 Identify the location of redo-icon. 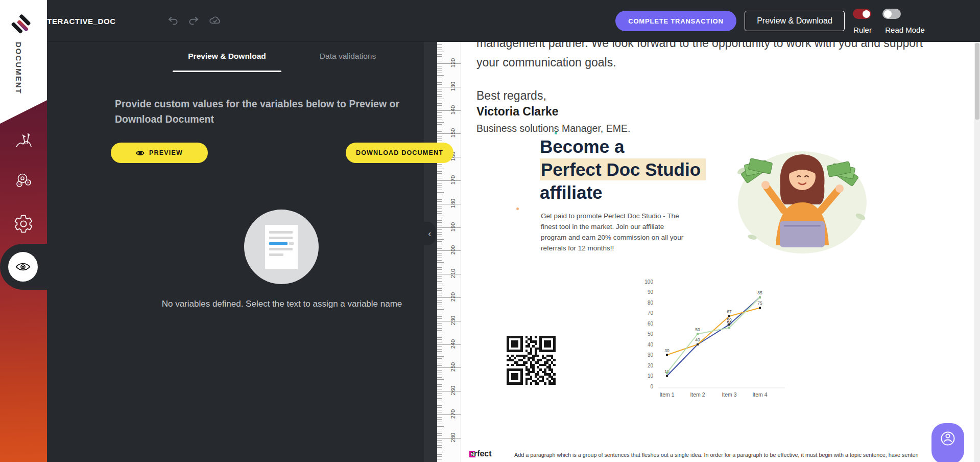
(194, 21).